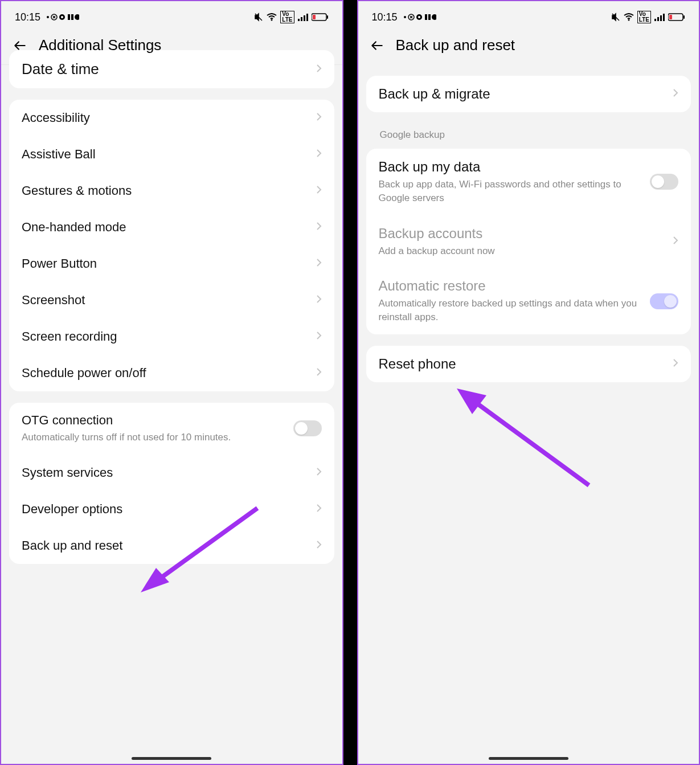  I want to click on row-label: Assistive Ball, so click(165, 154).